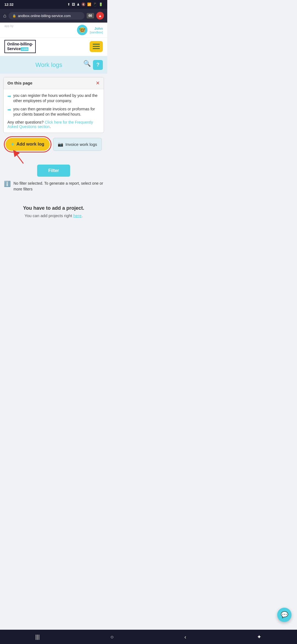 This screenshot has height=644, width=297. What do you see at coordinates (69, 4) in the screenshot?
I see `upload-icon: ⬆` at bounding box center [69, 4].